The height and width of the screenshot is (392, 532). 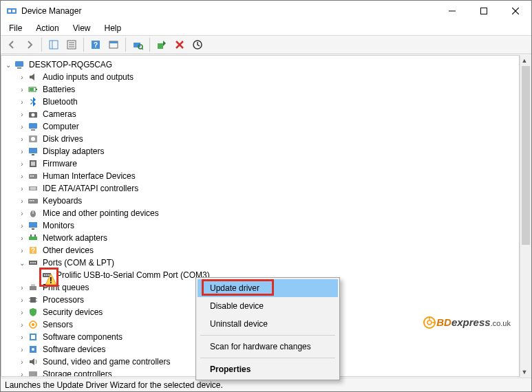 I want to click on bluetooth-icon, so click(x=33, y=102).